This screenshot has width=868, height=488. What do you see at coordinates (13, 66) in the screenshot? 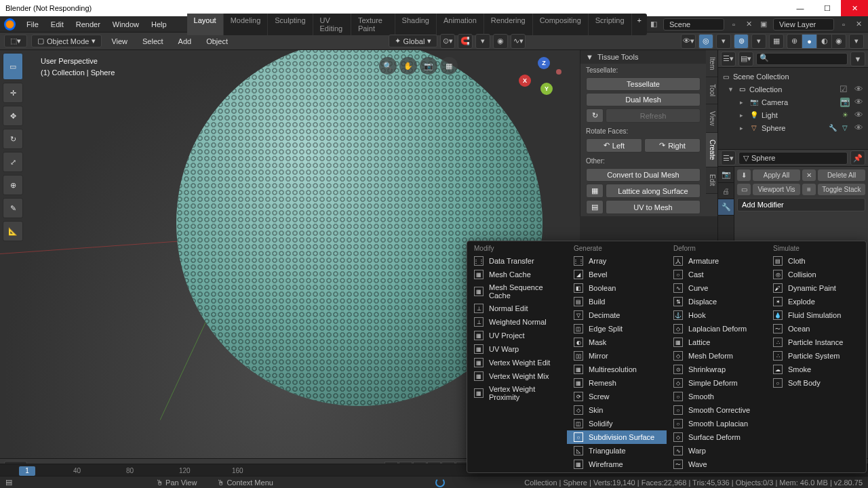
I see `tool-select-box: ▭` at bounding box center [13, 66].